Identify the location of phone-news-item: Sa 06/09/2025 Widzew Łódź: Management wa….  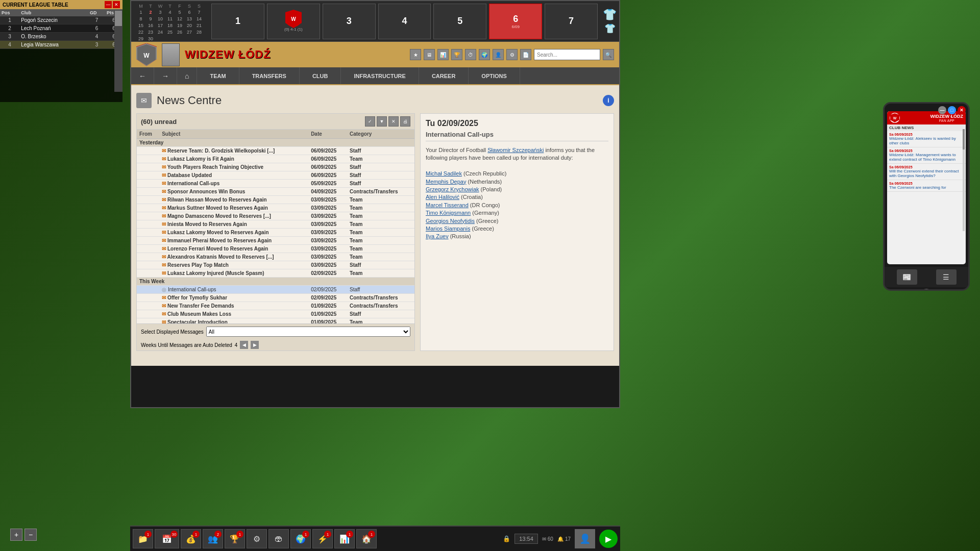
(926, 156).